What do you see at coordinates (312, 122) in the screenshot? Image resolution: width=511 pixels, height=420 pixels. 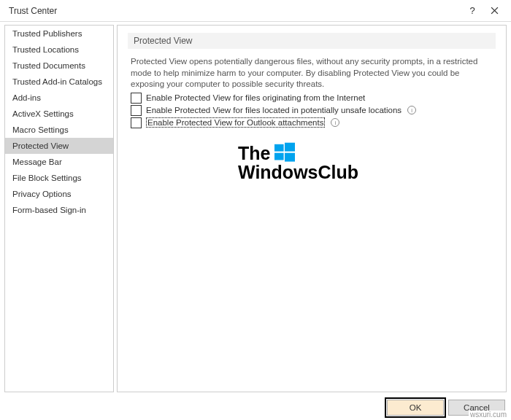 I see `option-outlook-attachments: Enable Protected View for Outlook attach…` at bounding box center [312, 122].